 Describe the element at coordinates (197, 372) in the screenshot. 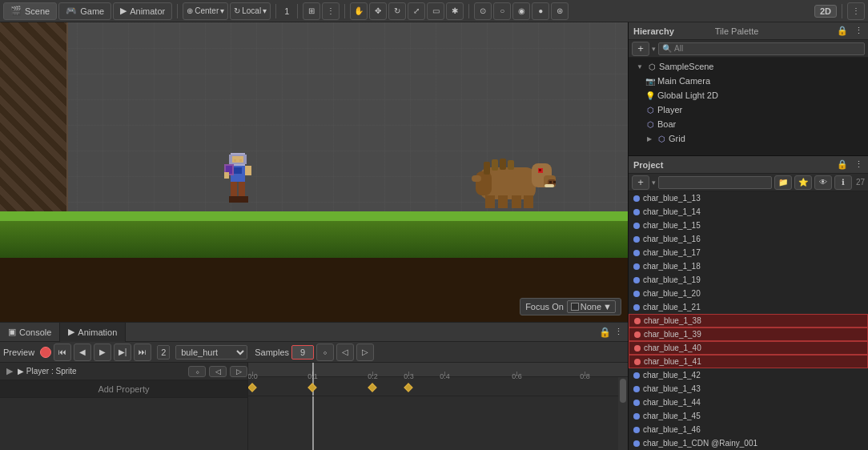

I see `track-add-key-btn: ⬦` at that location.